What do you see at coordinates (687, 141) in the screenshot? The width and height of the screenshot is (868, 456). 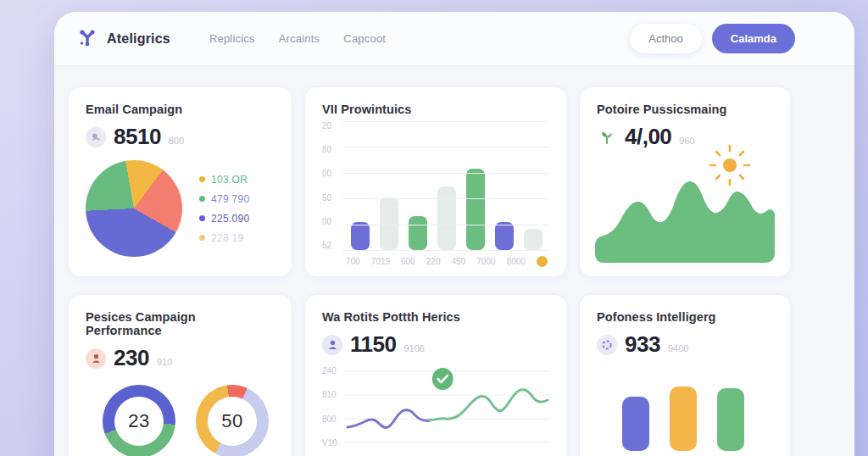 I see `stat-suffix: 960` at bounding box center [687, 141].